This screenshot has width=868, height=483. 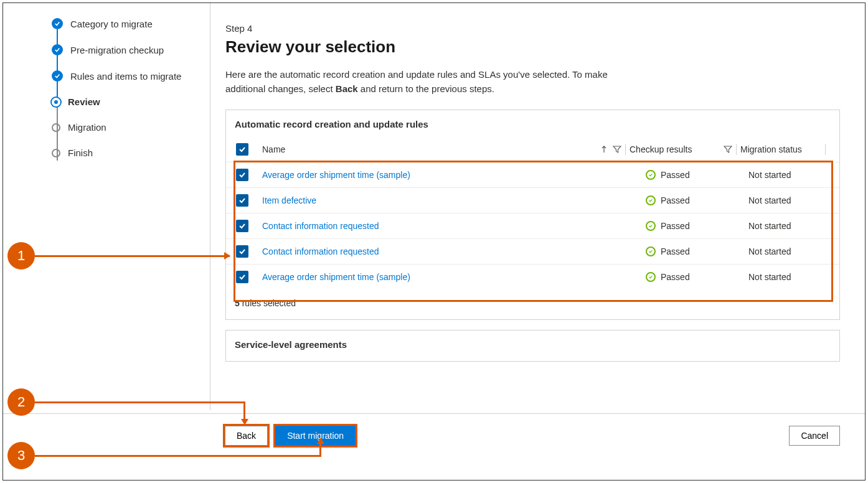 What do you see at coordinates (117, 50) in the screenshot?
I see `step-label: Pre-migration checkup` at bounding box center [117, 50].